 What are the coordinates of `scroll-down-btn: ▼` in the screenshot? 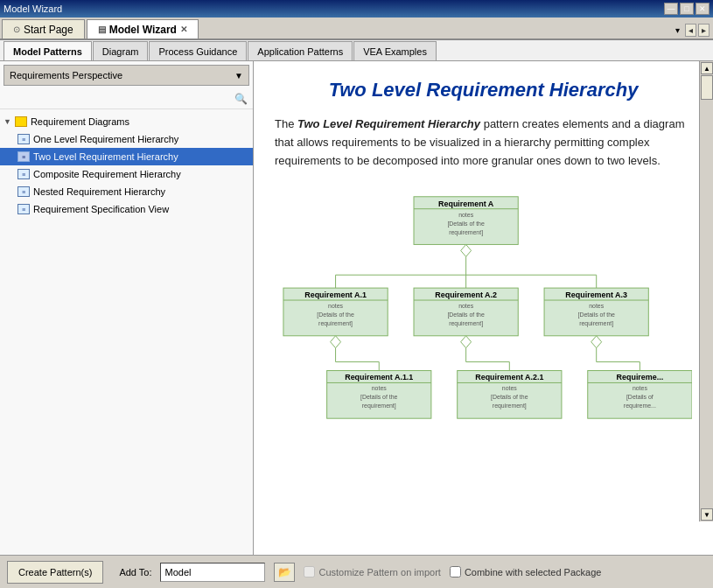 It's located at (707, 514).